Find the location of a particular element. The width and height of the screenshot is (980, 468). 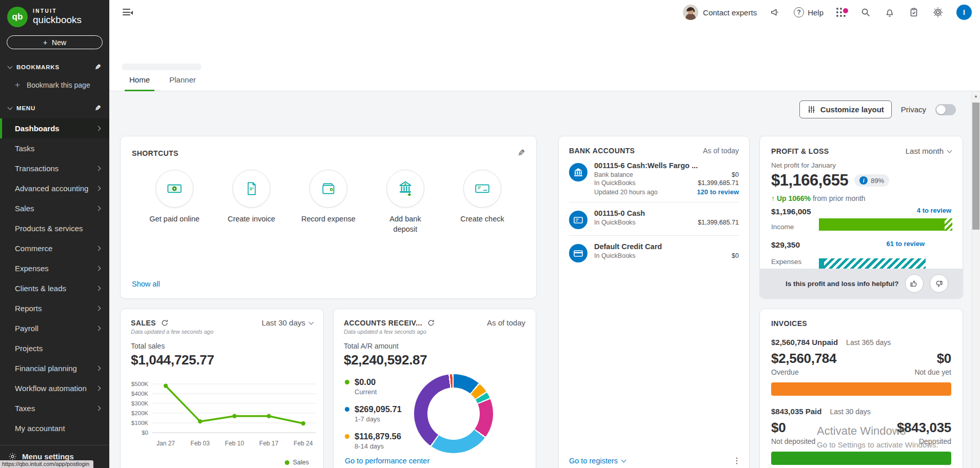

go-to-registers-link: Go to registers is located at coordinates (597, 461).